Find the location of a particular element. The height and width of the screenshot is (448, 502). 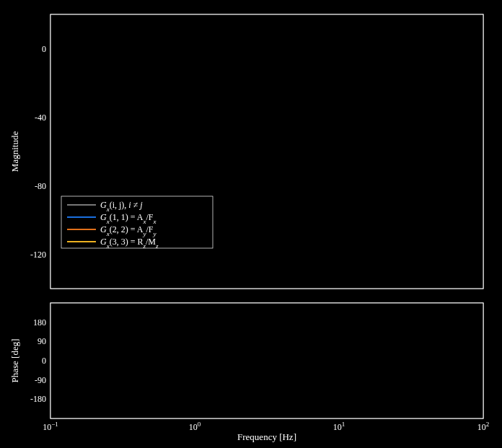

magnitude-yticks: -120-80-400 is located at coordinates (38, 151).